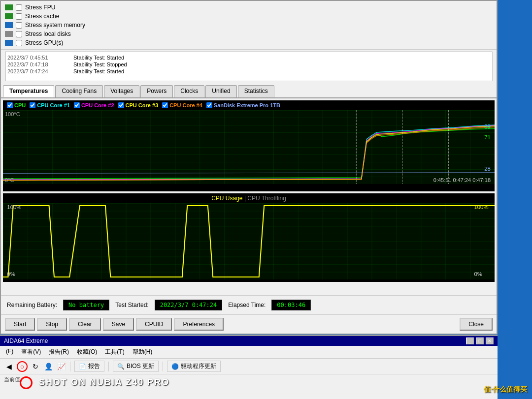  Describe the element at coordinates (143, 352) in the screenshot. I see `menu-help: 帮助(H)` at that location.